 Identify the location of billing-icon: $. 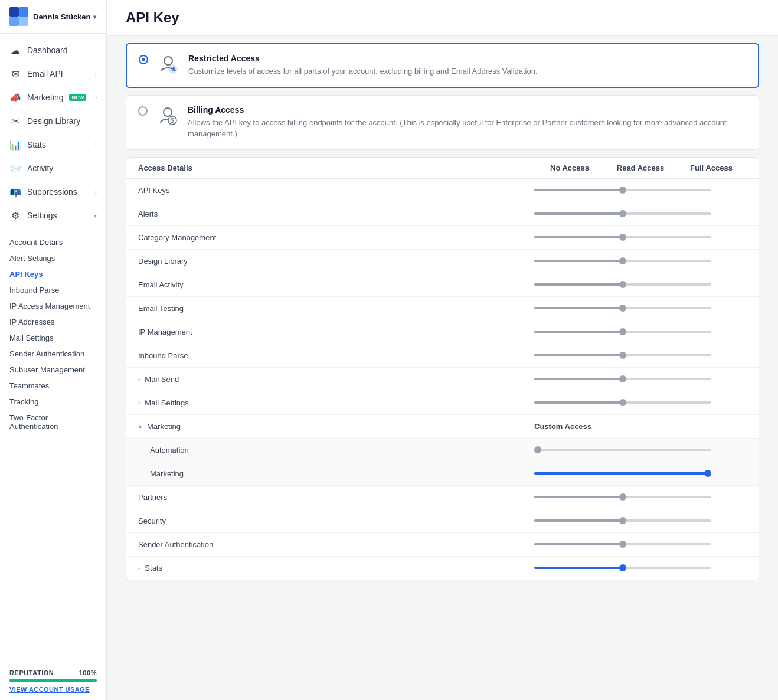
(168, 116).